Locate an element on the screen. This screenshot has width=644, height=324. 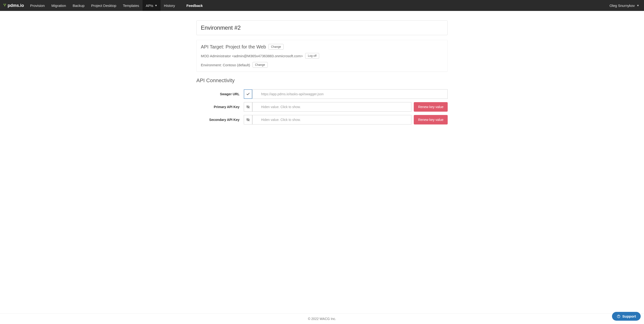
secondary-key-row: Secondary API Key Hiden value. Click to … is located at coordinates (322, 120).